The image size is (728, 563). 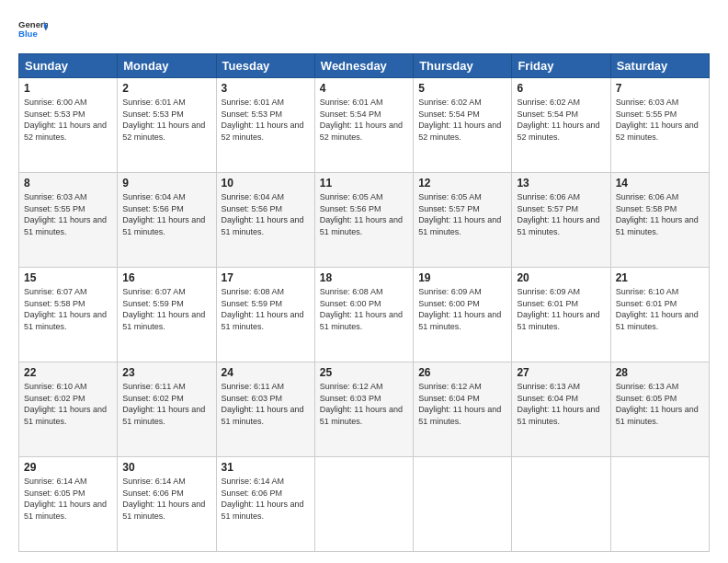 I want to click on calendar-cell: 19Sunrise: 6:09 AMSunset: 6:00 PMDayligh…, so click(x=463, y=315).